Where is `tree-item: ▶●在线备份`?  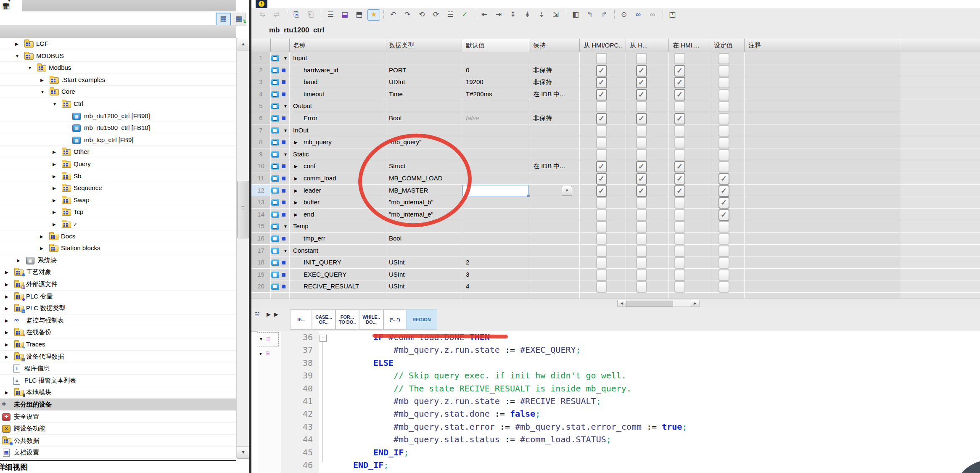
tree-item: ▶●在线备份 is located at coordinates (118, 332).